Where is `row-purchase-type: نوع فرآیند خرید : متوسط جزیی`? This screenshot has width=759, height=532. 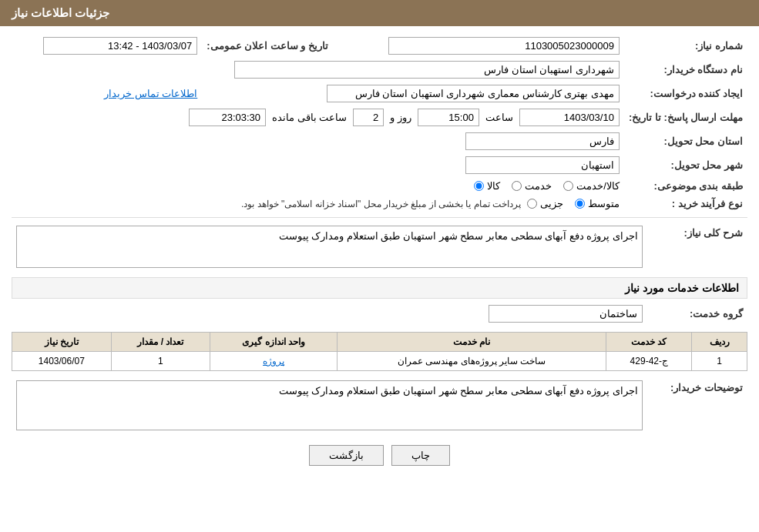 row-purchase-type: نوع فرآیند خرید : متوسط جزیی is located at coordinates (379, 203).